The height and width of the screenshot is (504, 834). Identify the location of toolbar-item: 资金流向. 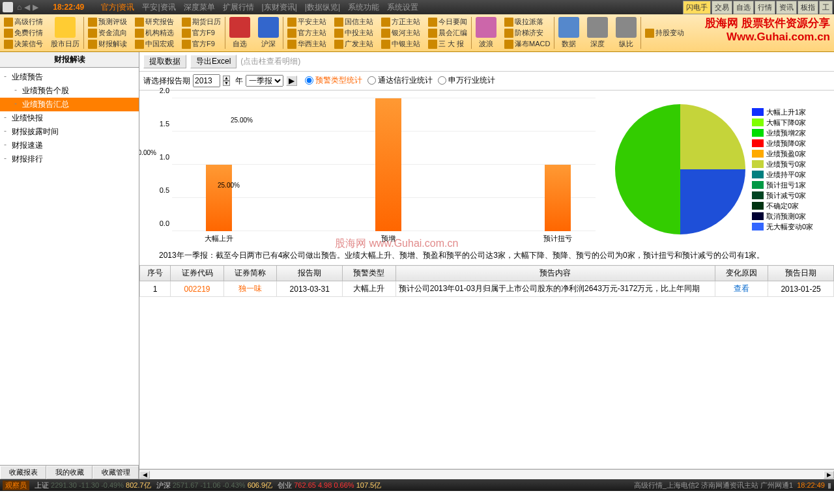
(108, 33).